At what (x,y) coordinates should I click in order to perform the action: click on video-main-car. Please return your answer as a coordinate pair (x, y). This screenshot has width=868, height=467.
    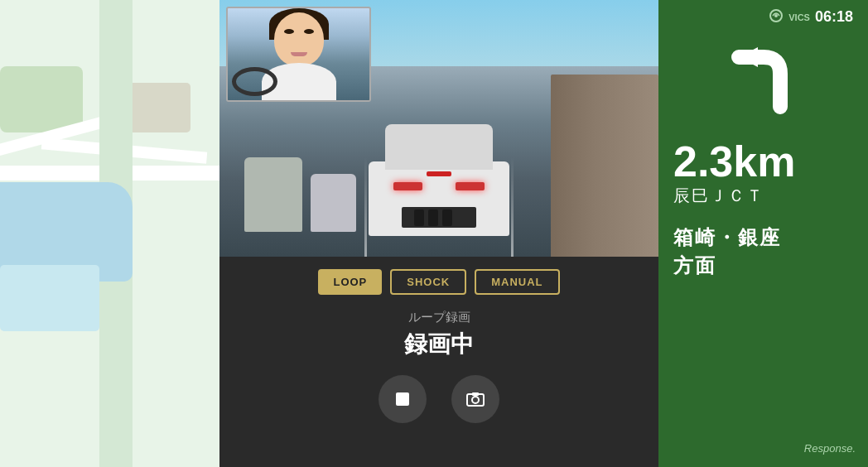
    Looking at the image, I should click on (439, 184).